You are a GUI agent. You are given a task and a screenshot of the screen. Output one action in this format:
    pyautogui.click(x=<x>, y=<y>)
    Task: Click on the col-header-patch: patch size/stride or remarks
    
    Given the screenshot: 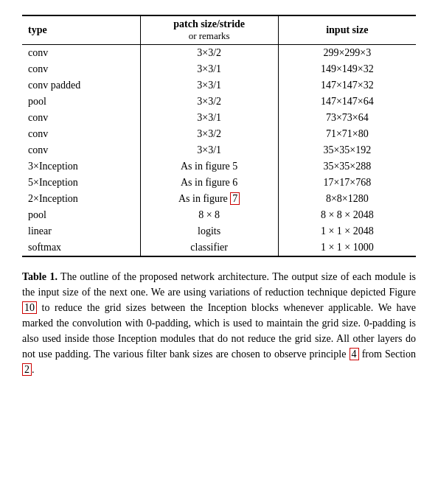 What is the action you would take?
    pyautogui.click(x=209, y=30)
    